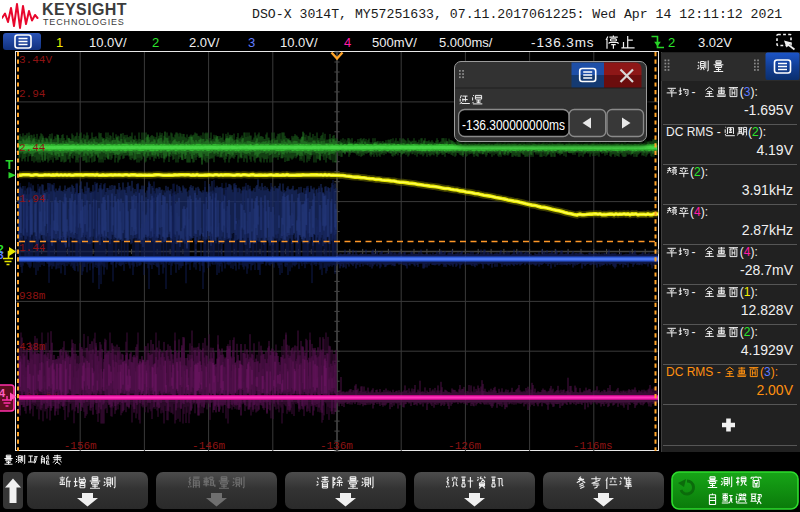 Image resolution: width=800 pixels, height=512 pixels. What do you see at coordinates (32, 296) in the screenshot?
I see `svg-text: 938m` at bounding box center [32, 296].